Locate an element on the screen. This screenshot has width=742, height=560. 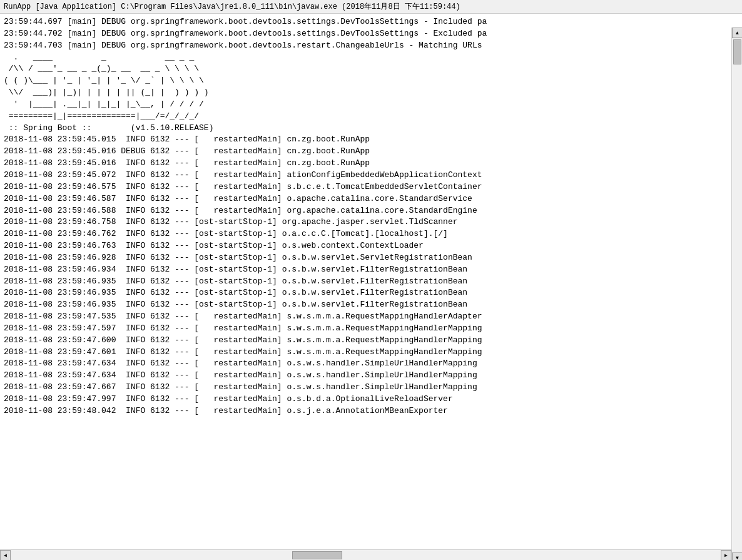
log-line: 2018-11-08 23:59:45.072 INFO 6132 --- [ … is located at coordinates (371, 175).